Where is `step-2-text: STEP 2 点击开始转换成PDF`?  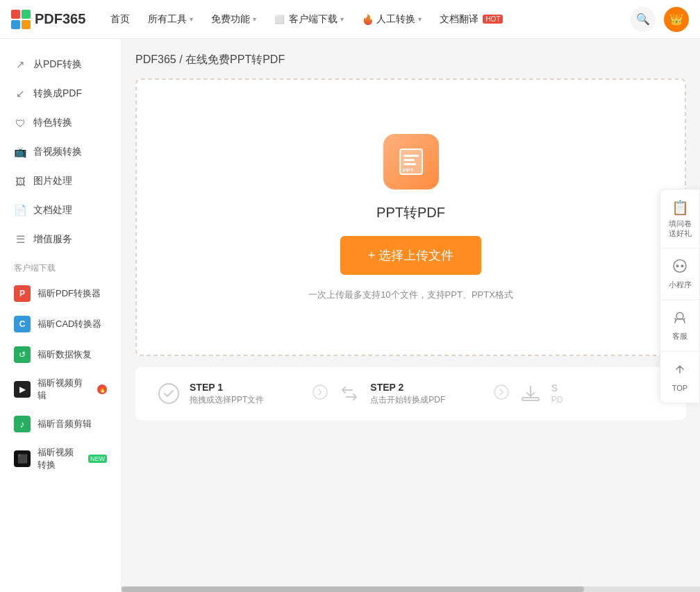 step-2-text: STEP 2 点击开始转换成PDF is located at coordinates (408, 394).